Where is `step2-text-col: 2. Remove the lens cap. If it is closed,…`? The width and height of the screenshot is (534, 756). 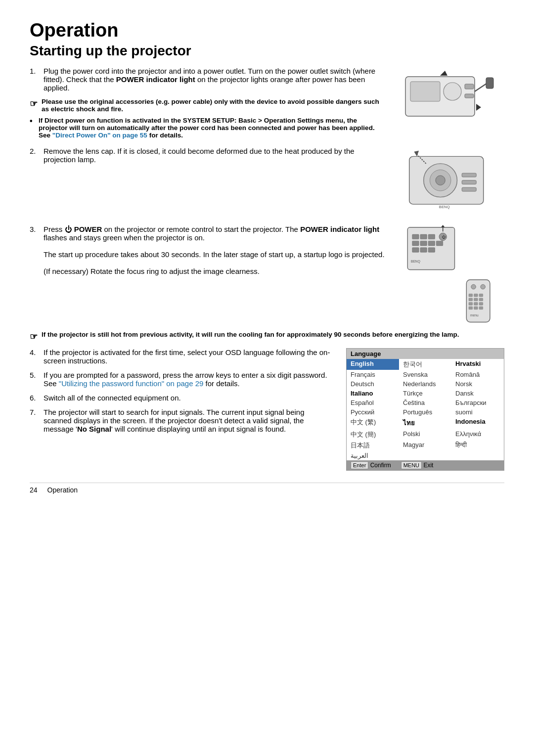
step2-text-col: 2. Remove the lens cap. If it is closed,… is located at coordinates (213, 158).